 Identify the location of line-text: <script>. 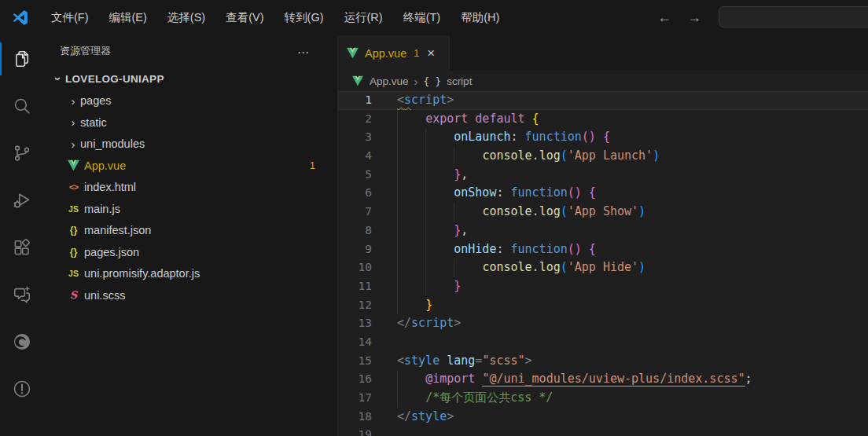
(413, 101).